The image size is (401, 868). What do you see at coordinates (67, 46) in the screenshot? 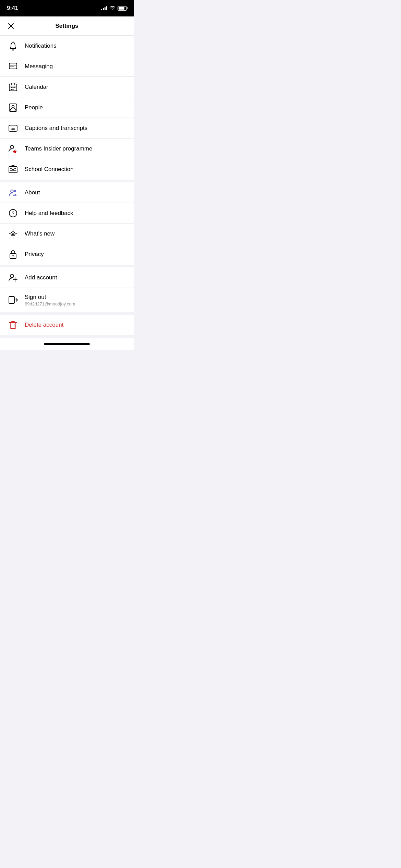
I see `notifications-item: Notifications` at bounding box center [67, 46].